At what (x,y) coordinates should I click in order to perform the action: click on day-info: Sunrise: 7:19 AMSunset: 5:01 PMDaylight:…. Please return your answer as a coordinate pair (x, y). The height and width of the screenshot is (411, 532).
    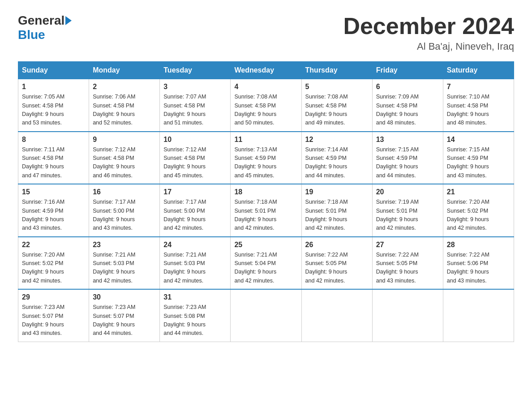
    Looking at the image, I should click on (408, 215).